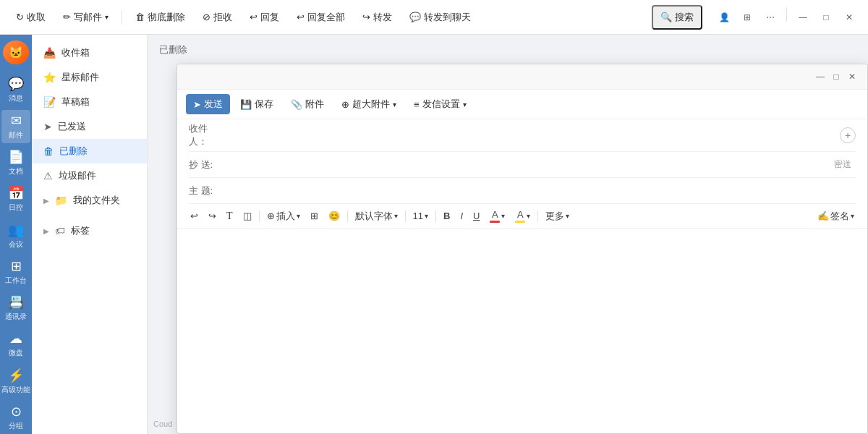 The width and height of the screenshot is (868, 434). Describe the element at coordinates (16, 163) in the screenshot. I see `sidebar-item-docs: 📄 文档` at that location.